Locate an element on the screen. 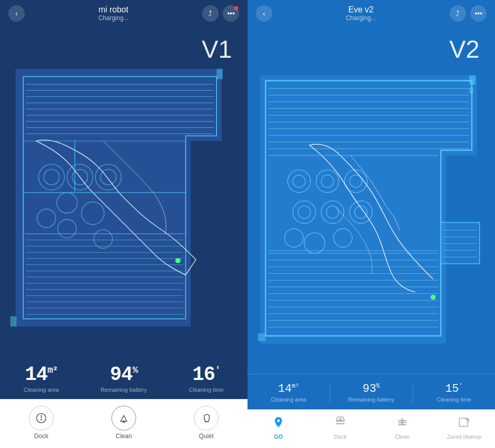 This screenshot has height=448, width=495. right-nav-clean: Clean is located at coordinates (402, 428).